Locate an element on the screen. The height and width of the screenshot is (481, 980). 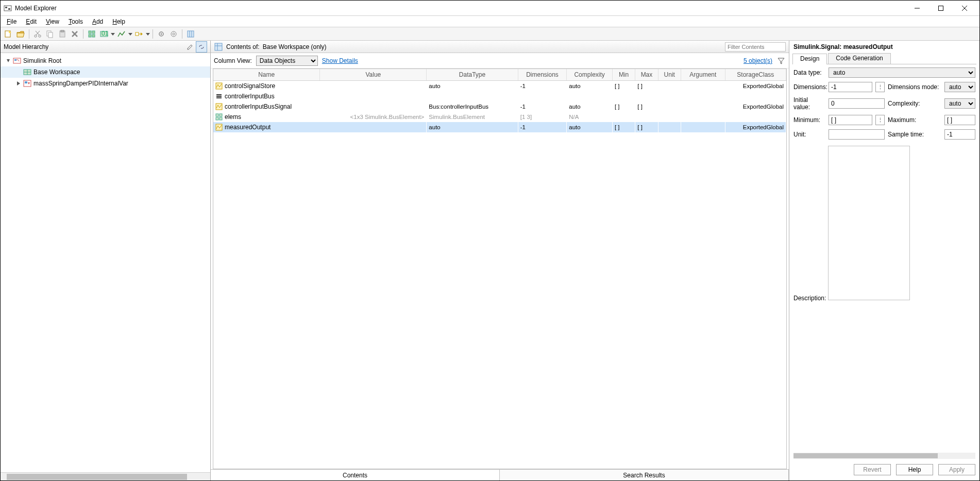
gear-icon is located at coordinates (161, 34).